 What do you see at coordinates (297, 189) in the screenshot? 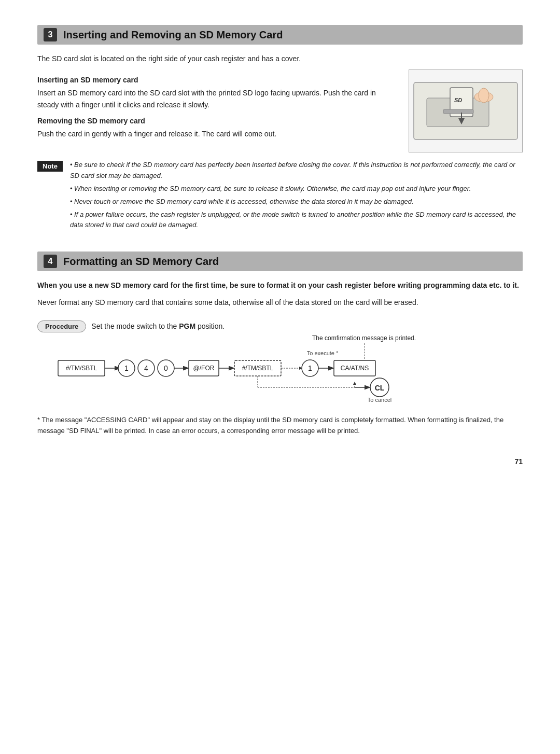
I see `note-item-2: When inserting or removing the SD memory…` at bounding box center [297, 189].